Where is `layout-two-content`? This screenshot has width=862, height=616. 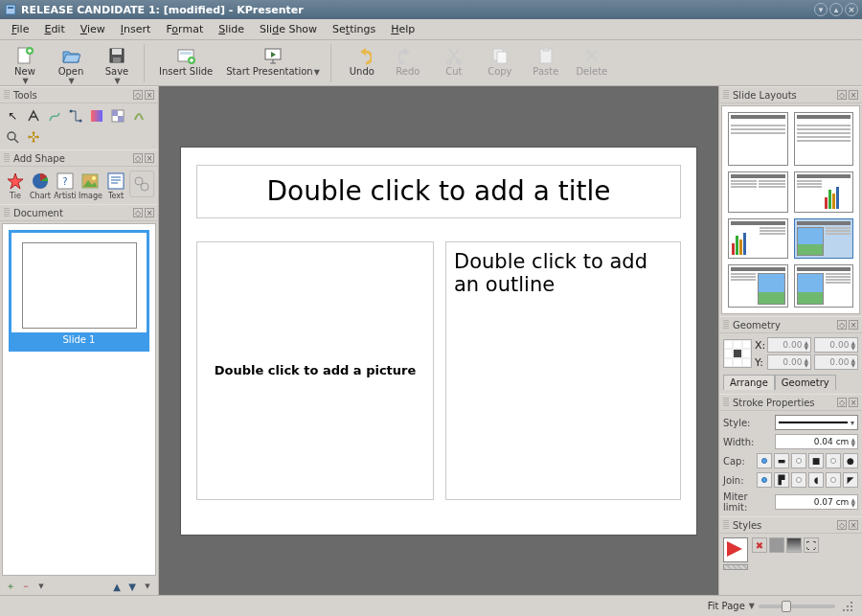 layout-two-content is located at coordinates (759, 192).